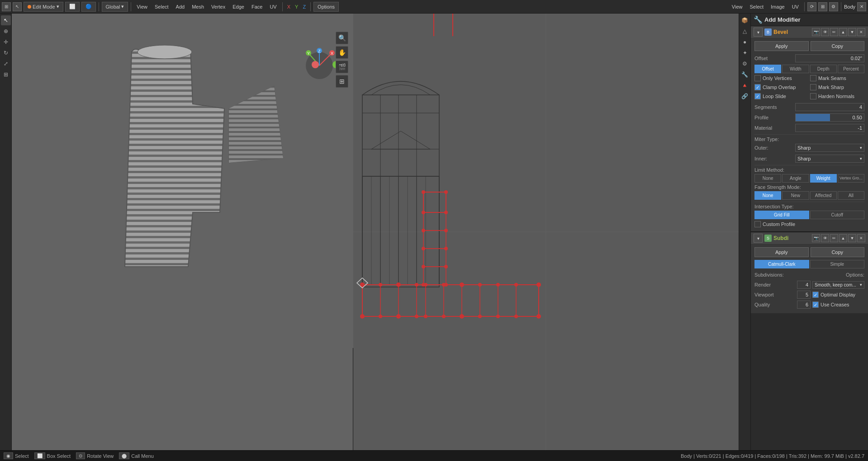 The image size is (868, 461). I want to click on tab-depth: Depth, so click(823, 69).